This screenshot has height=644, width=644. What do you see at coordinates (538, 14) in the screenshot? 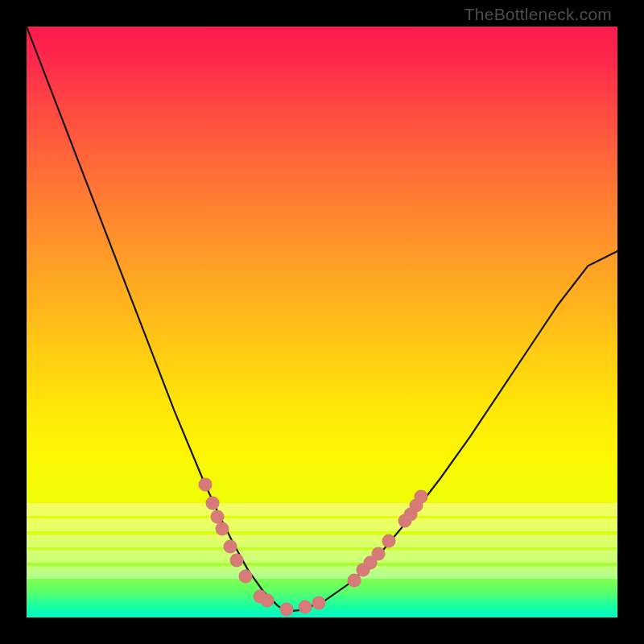
I see `watermark-text: TheBottleneck.com` at bounding box center [538, 14].